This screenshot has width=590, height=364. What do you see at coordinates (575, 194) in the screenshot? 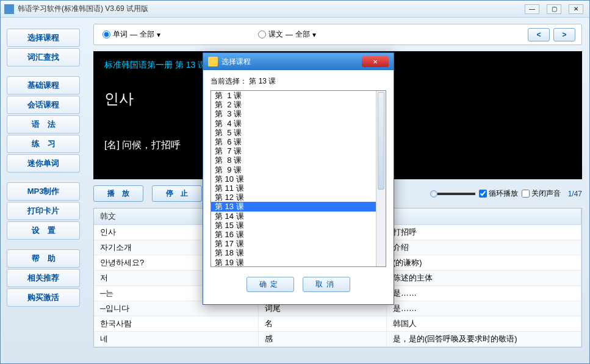
I see `counter: 1/47` at bounding box center [575, 194].